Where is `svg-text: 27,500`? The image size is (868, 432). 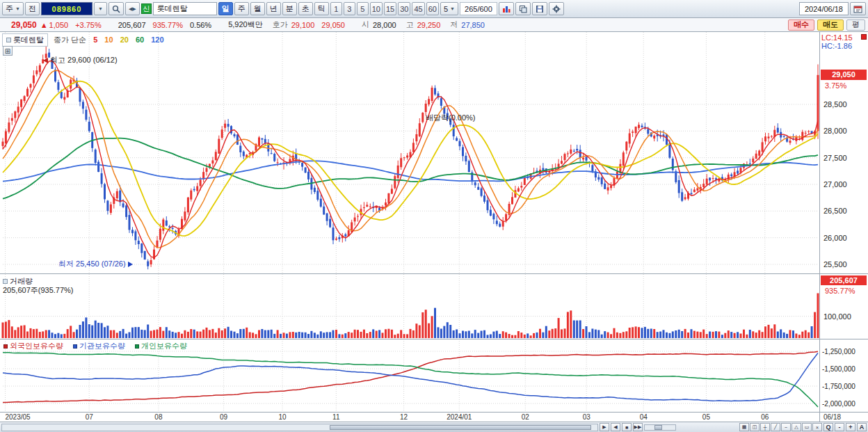
svg-text: 27,500 is located at coordinates (835, 158).